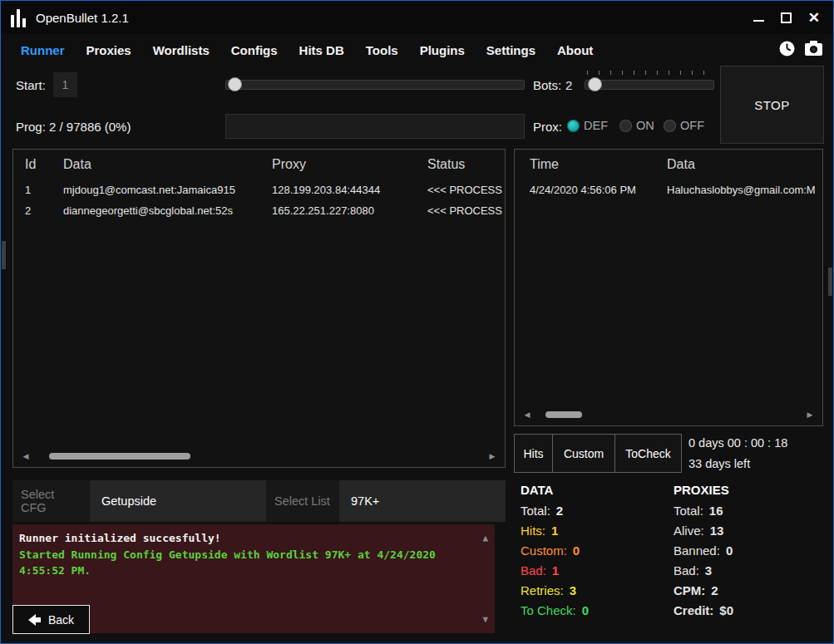 The image size is (834, 644). What do you see at coordinates (669, 415) in the screenshot?
I see `hits-hscrollbar: ◀ ▶` at bounding box center [669, 415].